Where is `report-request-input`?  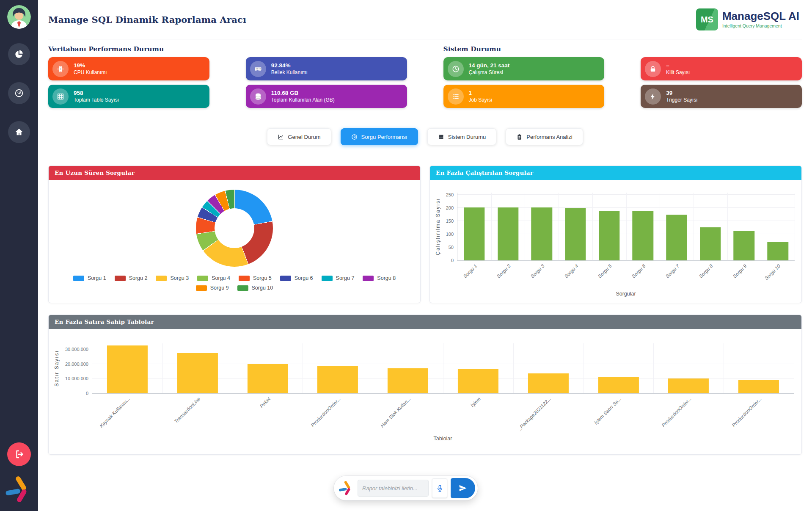 report-request-input is located at coordinates (393, 488).